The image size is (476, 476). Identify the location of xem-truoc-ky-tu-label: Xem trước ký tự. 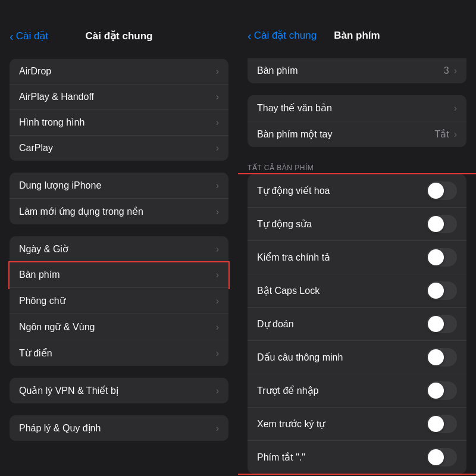
(291, 424).